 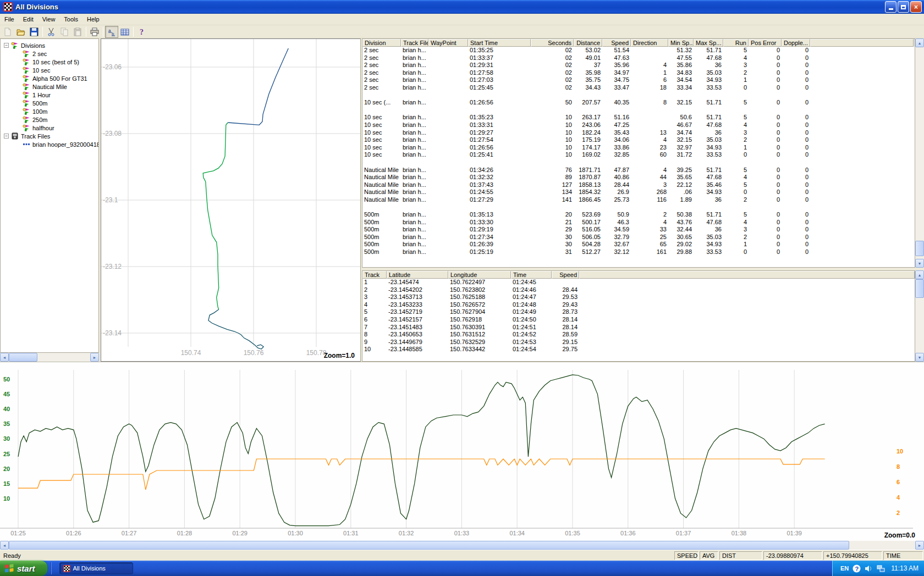 I want to click on new-button, so click(x=8, y=32).